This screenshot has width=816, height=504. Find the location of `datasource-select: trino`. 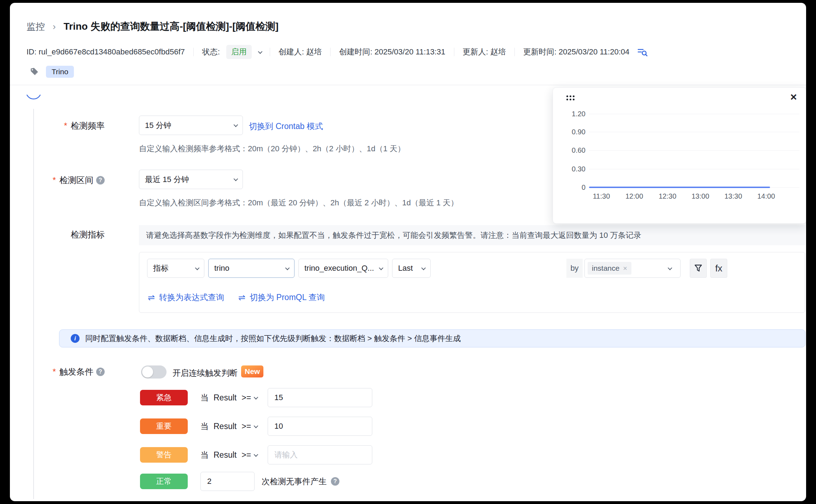

datasource-select: trino is located at coordinates (251, 268).